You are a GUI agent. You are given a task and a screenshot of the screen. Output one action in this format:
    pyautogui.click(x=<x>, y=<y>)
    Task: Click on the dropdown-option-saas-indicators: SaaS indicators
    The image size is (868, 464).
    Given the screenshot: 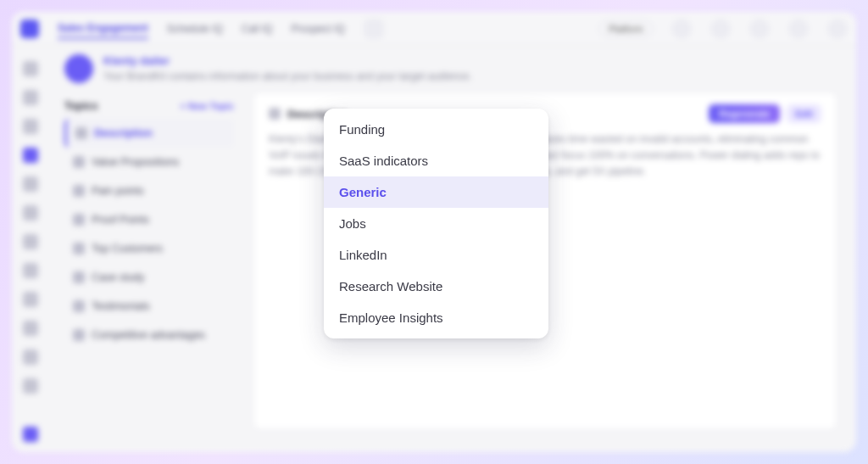 What is the action you would take?
    pyautogui.click(x=436, y=161)
    